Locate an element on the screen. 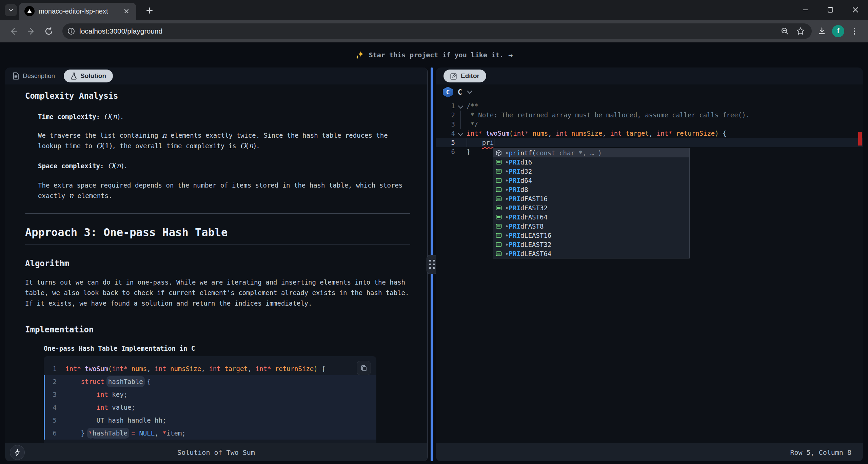 This screenshot has height=464, width=868. language-chevron-icon is located at coordinates (470, 92).